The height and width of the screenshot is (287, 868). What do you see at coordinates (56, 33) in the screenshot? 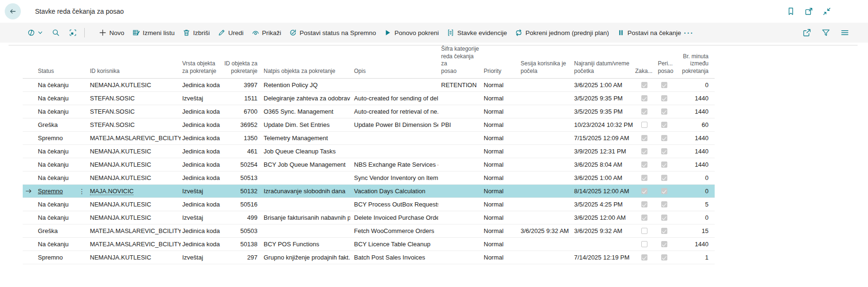
I see `search-button` at bounding box center [56, 33].